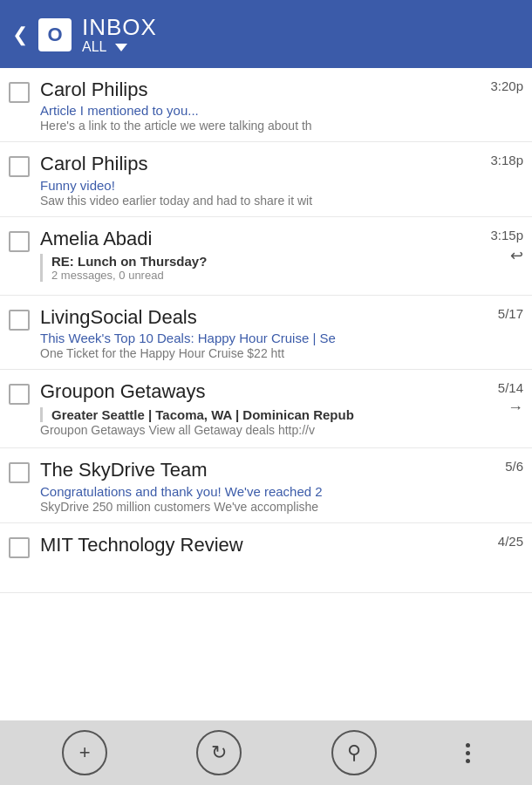 The image size is (532, 785). What do you see at coordinates (267, 415) in the screenshot?
I see `email-thread-box: Greater Seattle | Tacoma, WA | Dominican…` at bounding box center [267, 415].